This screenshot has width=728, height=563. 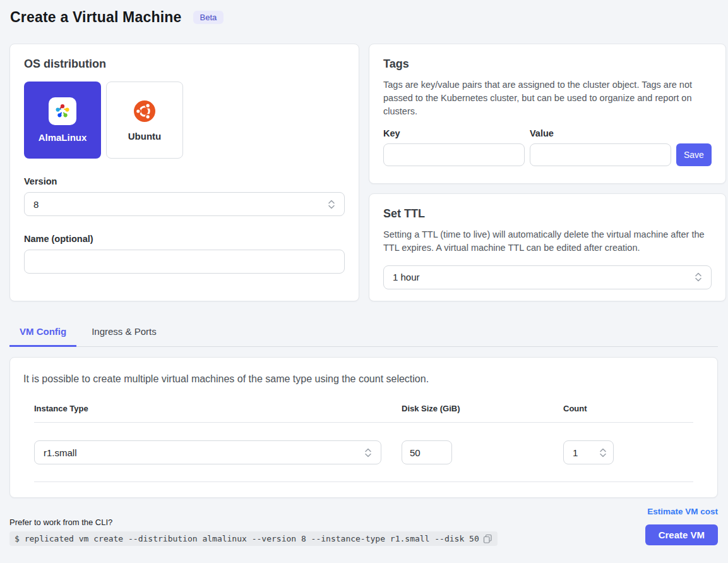 What do you see at coordinates (482, 408) in the screenshot?
I see `col-disk-size: Disk Size (GiB)` at bounding box center [482, 408].